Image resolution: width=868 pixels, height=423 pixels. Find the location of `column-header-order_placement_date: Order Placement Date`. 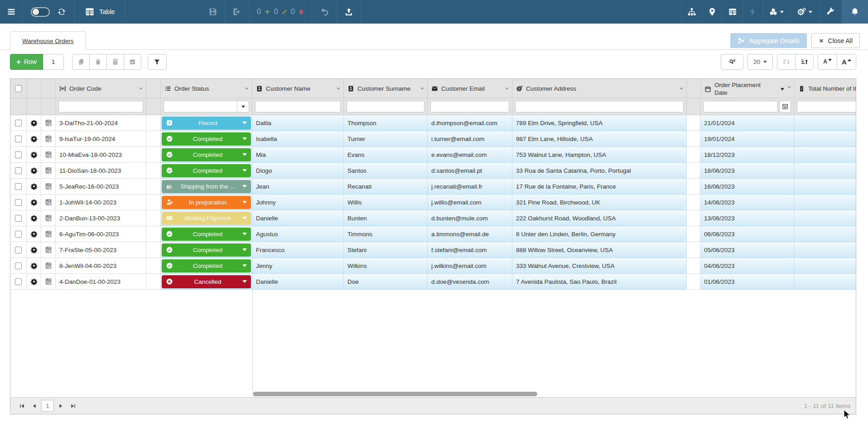

column-header-order_placement_date: Order Placement Date is located at coordinates (747, 89).